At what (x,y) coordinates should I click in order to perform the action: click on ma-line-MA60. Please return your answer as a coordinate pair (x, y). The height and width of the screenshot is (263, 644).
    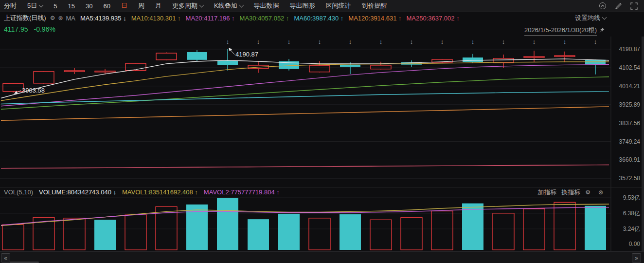
    Looking at the image, I should click on (305, 97).